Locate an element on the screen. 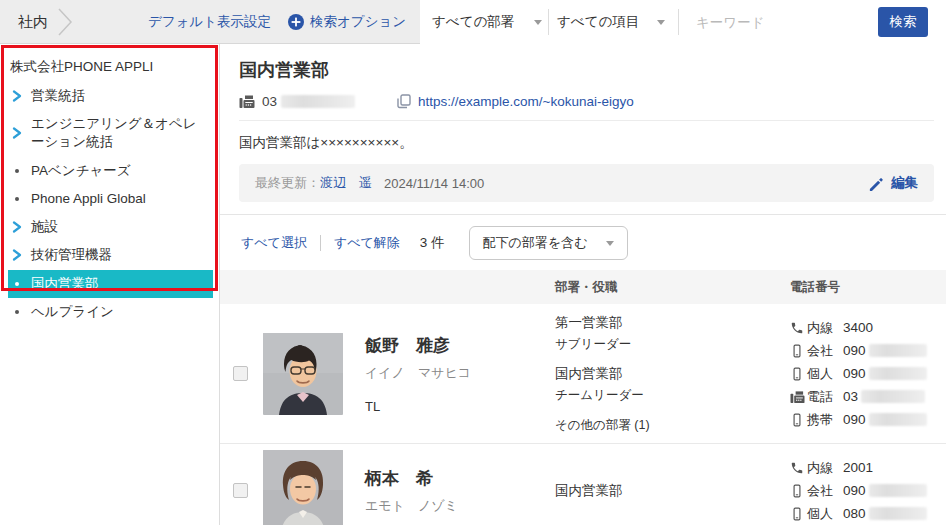 This screenshot has height=525, width=946. breadcrumb: 社内 is located at coordinates (33, 22).